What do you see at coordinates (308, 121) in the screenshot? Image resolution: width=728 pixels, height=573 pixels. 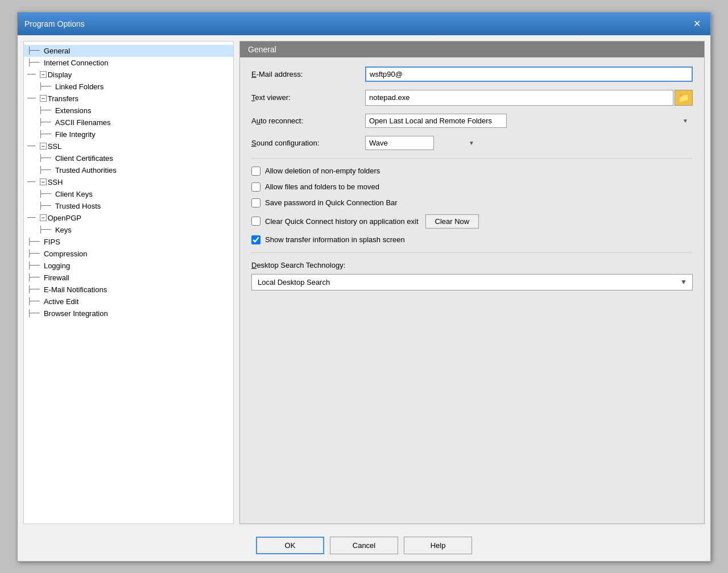 I see `auto-reconnect-label: Auto reconnect:` at bounding box center [308, 121].